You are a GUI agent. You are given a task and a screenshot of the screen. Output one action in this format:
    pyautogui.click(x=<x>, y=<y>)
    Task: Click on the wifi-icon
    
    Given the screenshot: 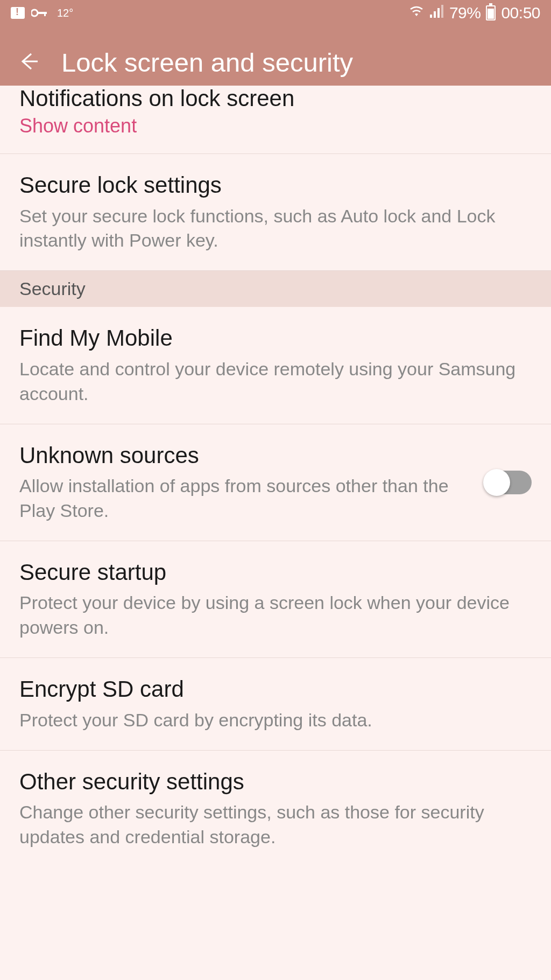 What is the action you would take?
    pyautogui.click(x=416, y=13)
    